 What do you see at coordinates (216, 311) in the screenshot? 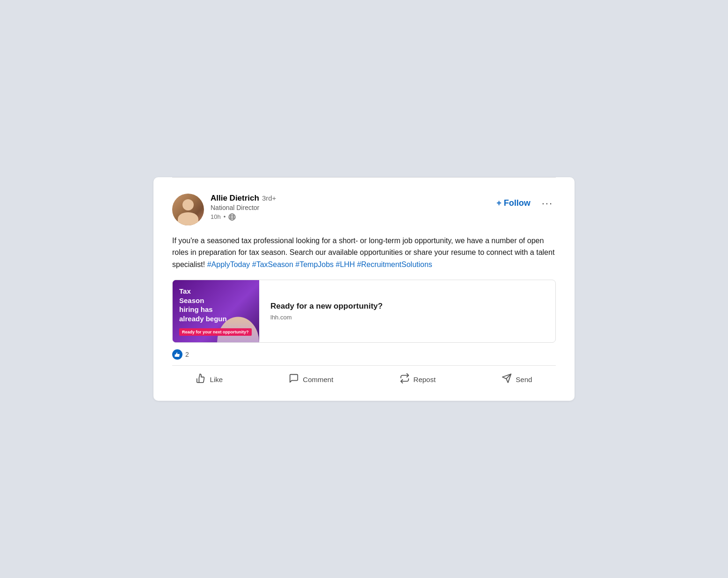
I see `link-preview-image: Tax Season hiring has already begun Read…` at bounding box center [216, 311].